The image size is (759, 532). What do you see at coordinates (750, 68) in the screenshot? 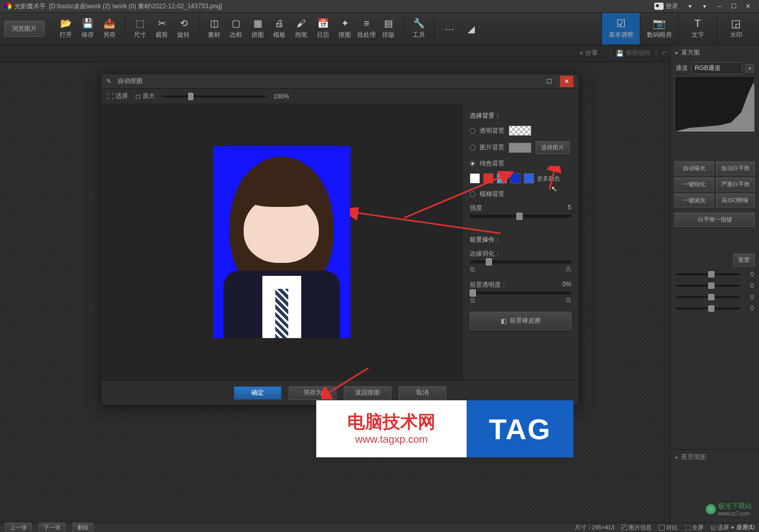
I see `channel-dropdown: ▾` at bounding box center [750, 68].